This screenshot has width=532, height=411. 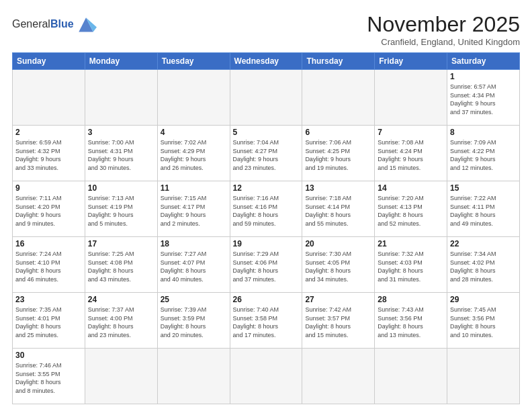 What do you see at coordinates (48, 188) in the screenshot?
I see `day-number: 9` at bounding box center [48, 188].